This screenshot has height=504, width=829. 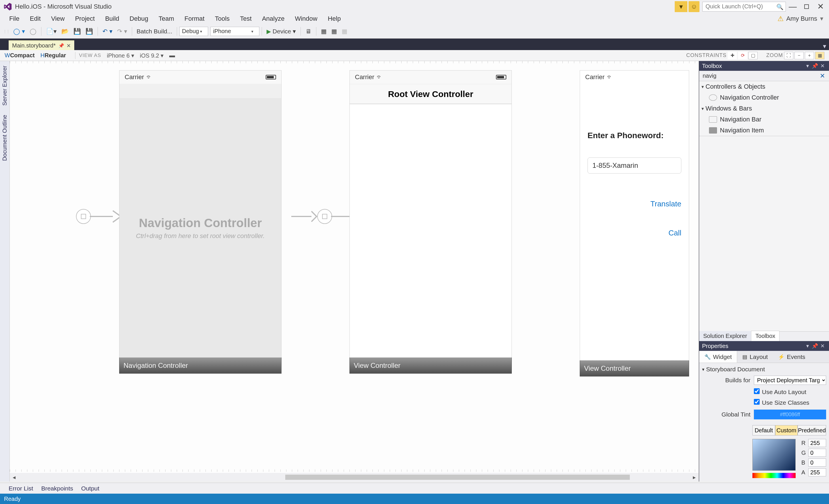 What do you see at coordinates (782, 402) in the screenshot?
I see `size-classes-checkbox: Use Size Classes` at bounding box center [782, 402].